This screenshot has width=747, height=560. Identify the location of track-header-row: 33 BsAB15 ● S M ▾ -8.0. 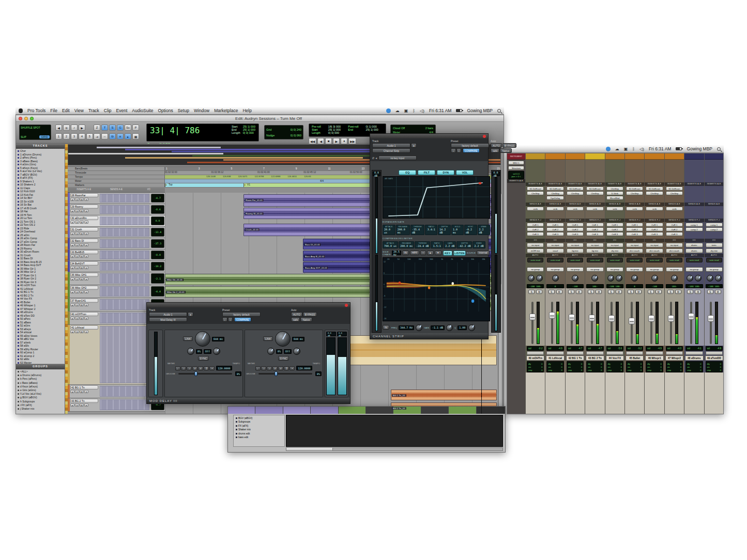
(116, 255).